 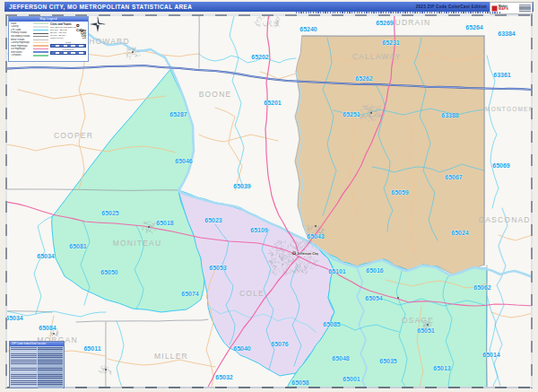 What do you see at coordinates (491, 355) in the screenshot?
I see `zip-label: 65014` at bounding box center [491, 355].